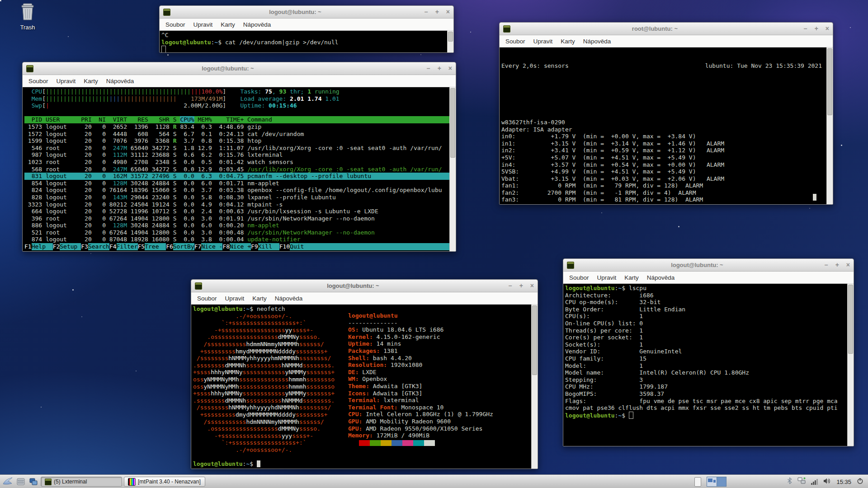  What do you see at coordinates (827, 482) in the screenshot?
I see `volume-icon` at bounding box center [827, 482].